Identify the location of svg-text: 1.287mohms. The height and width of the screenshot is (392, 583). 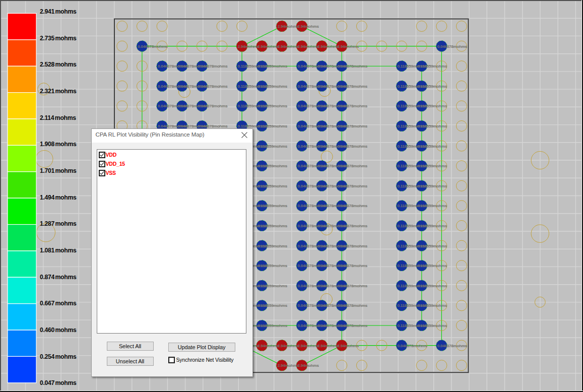
(58, 224).